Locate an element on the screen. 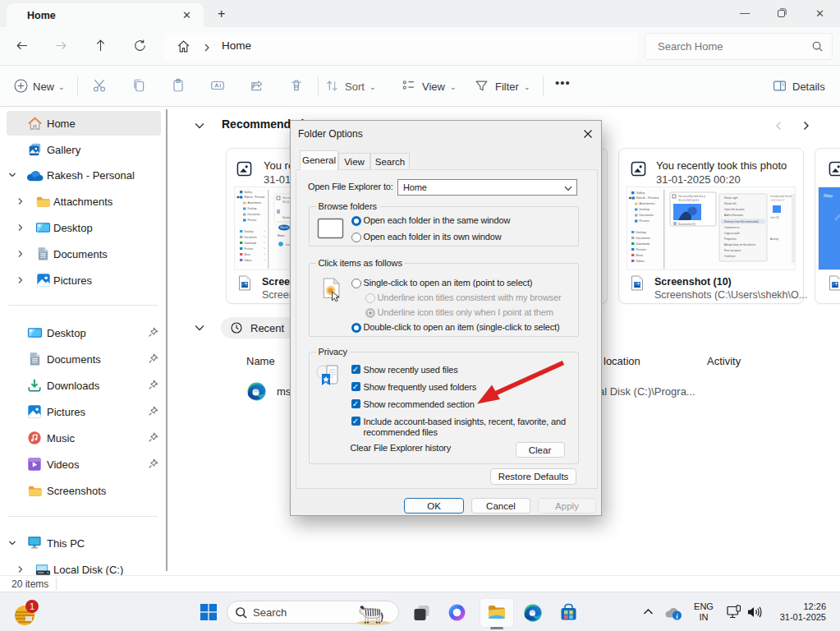 This screenshot has height=631, width=840. svg-text: Open file location is located at coordinates (734, 210).